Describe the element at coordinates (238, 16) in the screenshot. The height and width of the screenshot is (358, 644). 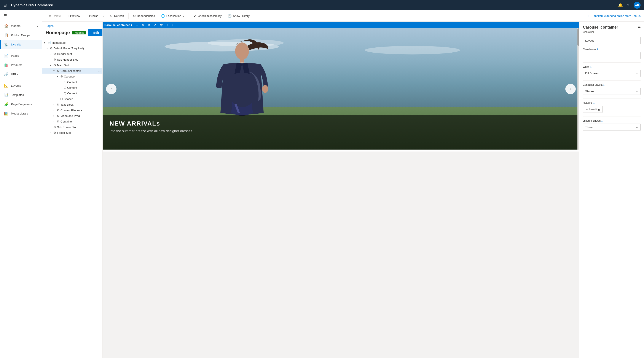
I see `show-history-button: 🕐 Show History` at that location.